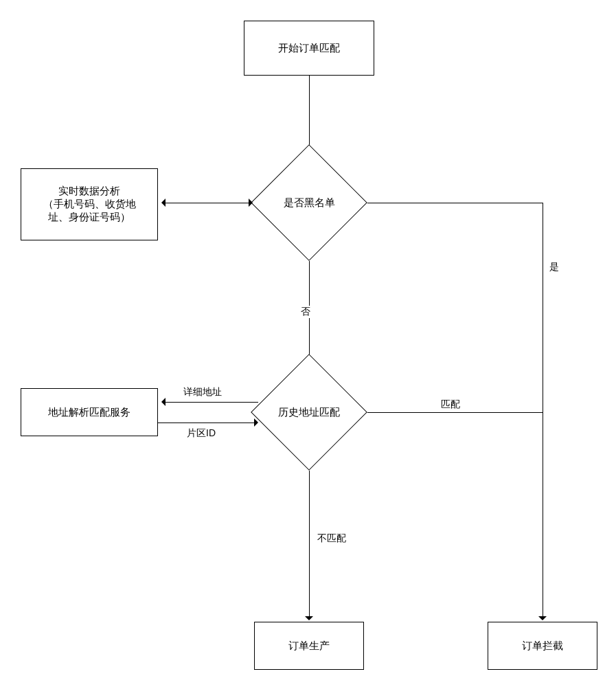  Describe the element at coordinates (258, 423) in the screenshot. I see `edge-service-to-history-arrow` at that location.